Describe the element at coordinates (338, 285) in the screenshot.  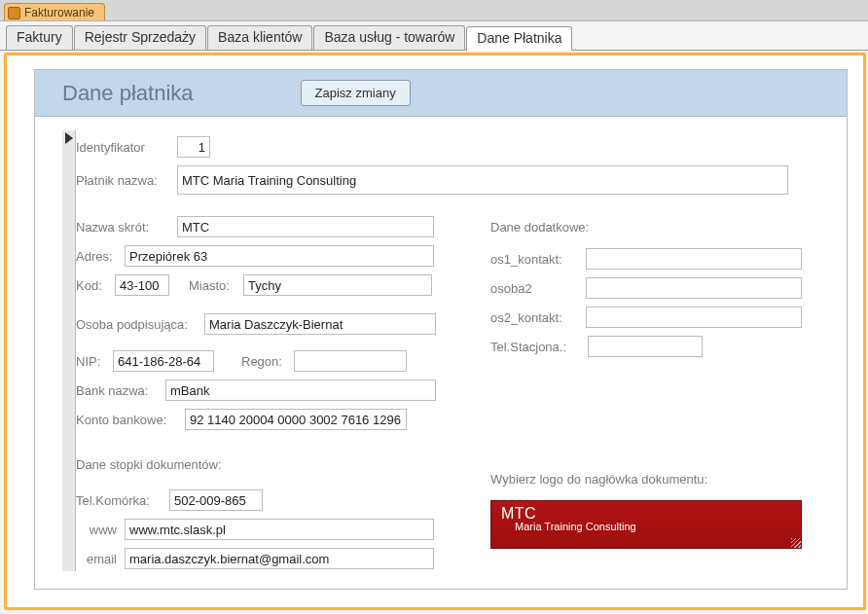
I see `city-field` at that location.